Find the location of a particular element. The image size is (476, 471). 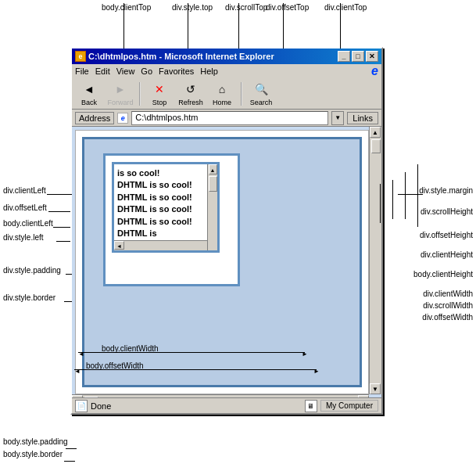

line-div-style-margin is located at coordinates (410, 194).